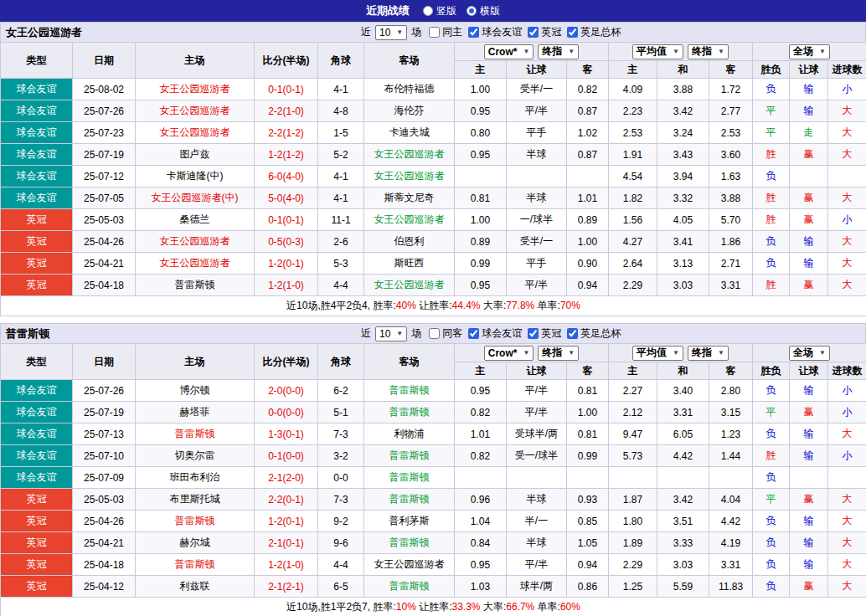 Image resolution: width=866 pixels, height=616 pixels. I want to click on cell-home-team: 赫尔城, so click(195, 543).